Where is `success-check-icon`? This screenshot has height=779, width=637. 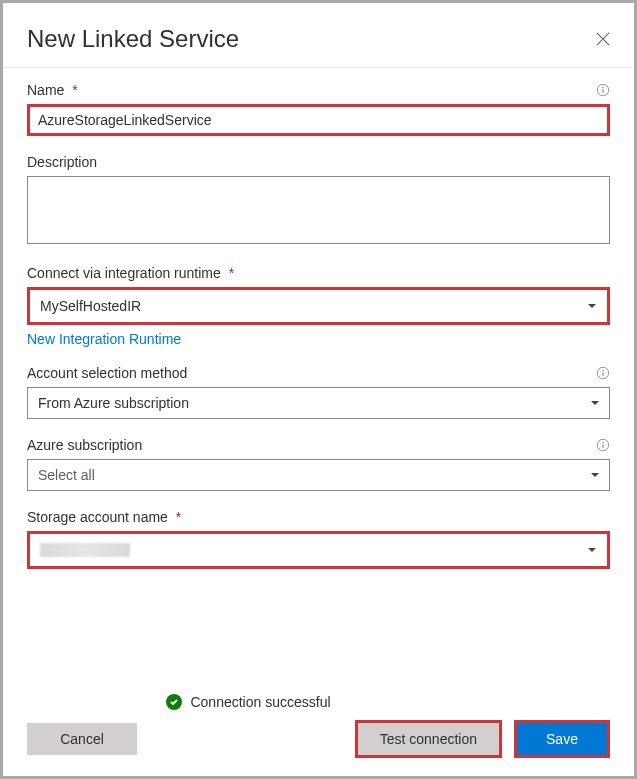 success-check-icon is located at coordinates (174, 702).